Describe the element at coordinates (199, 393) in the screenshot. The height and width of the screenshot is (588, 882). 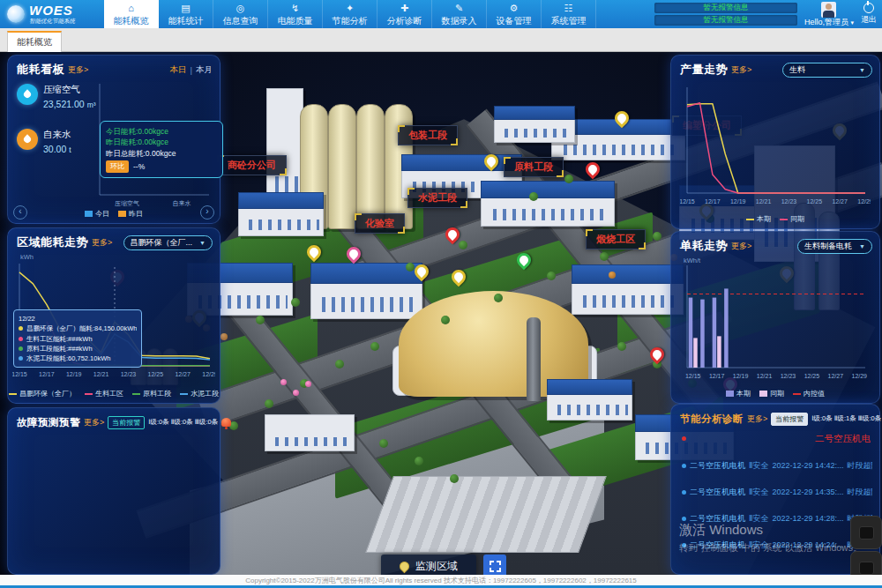
I see `legend-item: 水泥工段` at that location.